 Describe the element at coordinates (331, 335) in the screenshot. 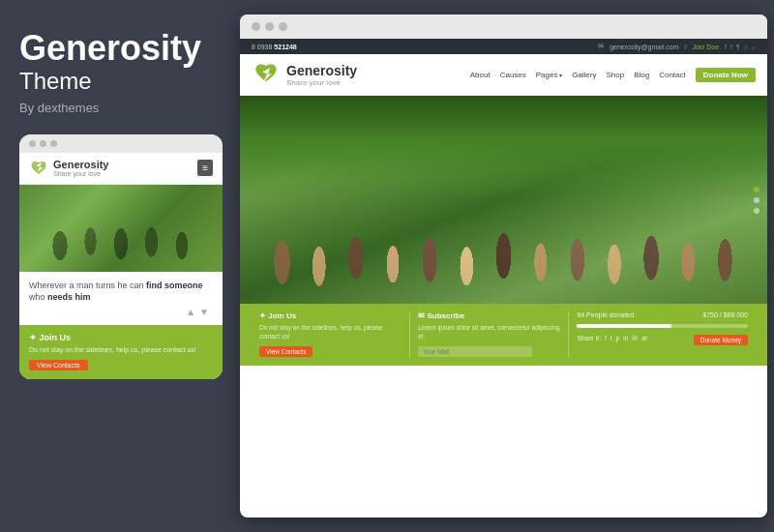

I see `bottom-join-section: ✦ Join Us Do not stay on the sidelines, …` at that location.